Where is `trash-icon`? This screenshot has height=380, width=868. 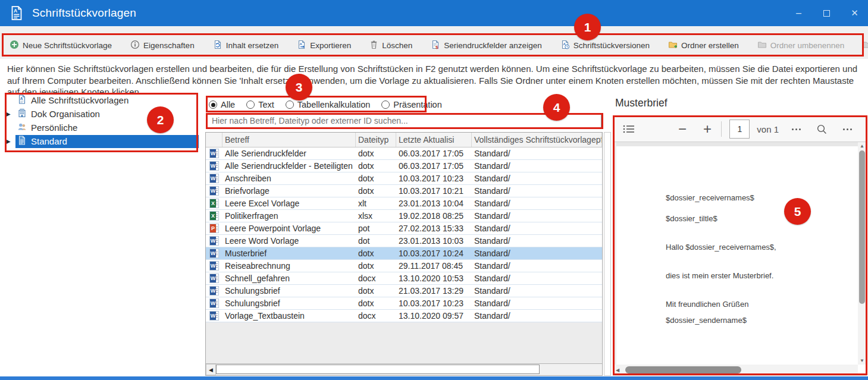 trash-icon is located at coordinates (374, 45).